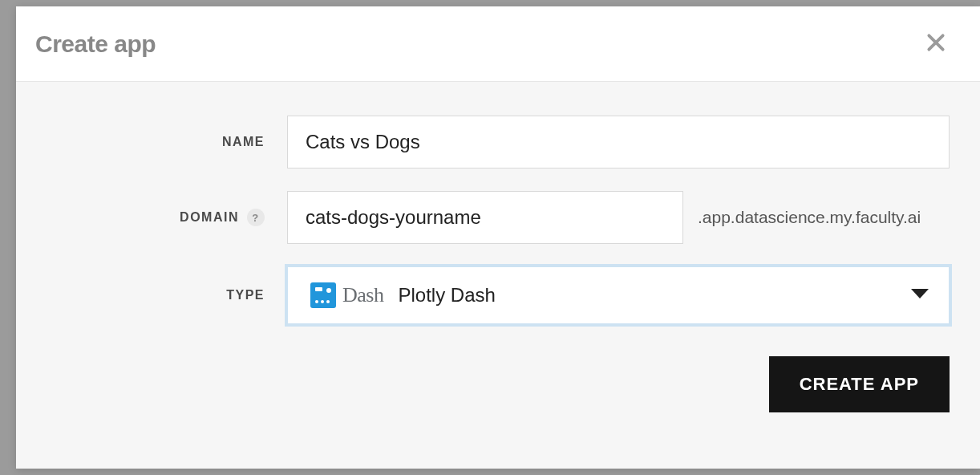 Image resolution: width=980 pixels, height=475 pixels. I want to click on name-label-text: NAME, so click(244, 142).